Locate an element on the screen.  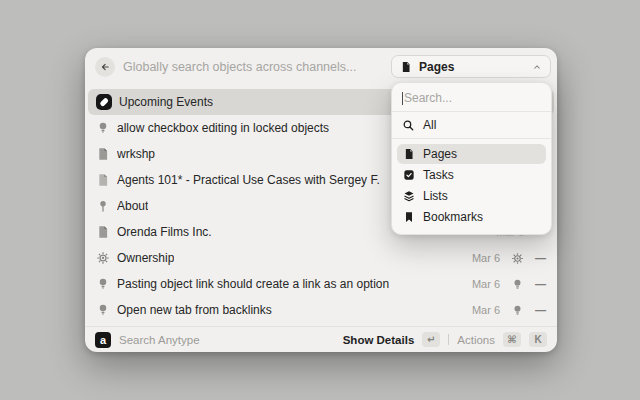
cmd-key-badge: ⌘ is located at coordinates (512, 340).